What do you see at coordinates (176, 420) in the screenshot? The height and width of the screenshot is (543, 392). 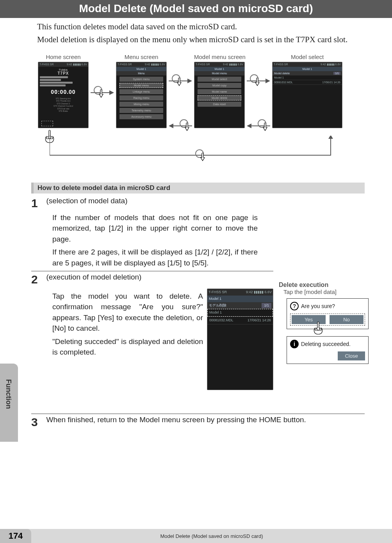 I see `step3-text: When finished, return to the Model menu …` at bounding box center [176, 420].